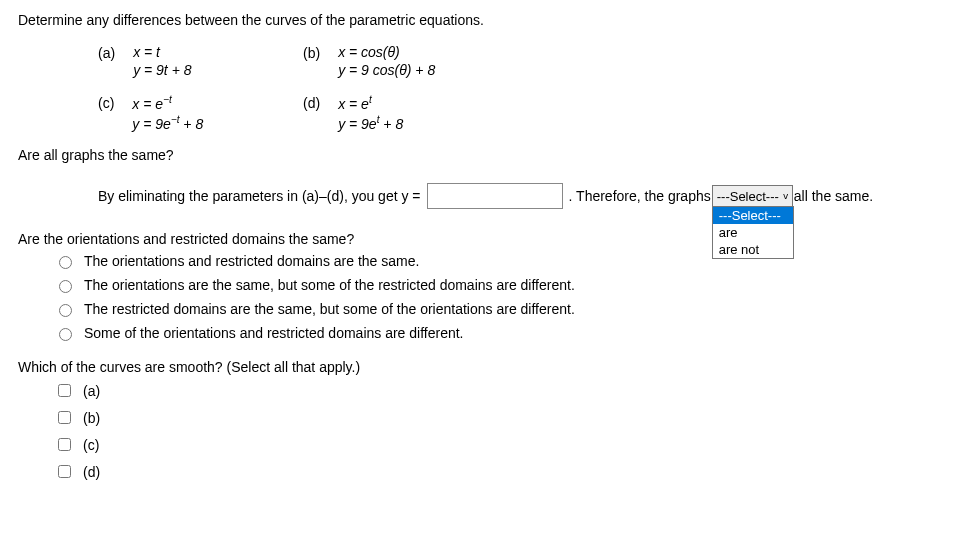  What do you see at coordinates (168, 103) in the screenshot?
I see `eq-c-x: x = e−t` at bounding box center [168, 103].